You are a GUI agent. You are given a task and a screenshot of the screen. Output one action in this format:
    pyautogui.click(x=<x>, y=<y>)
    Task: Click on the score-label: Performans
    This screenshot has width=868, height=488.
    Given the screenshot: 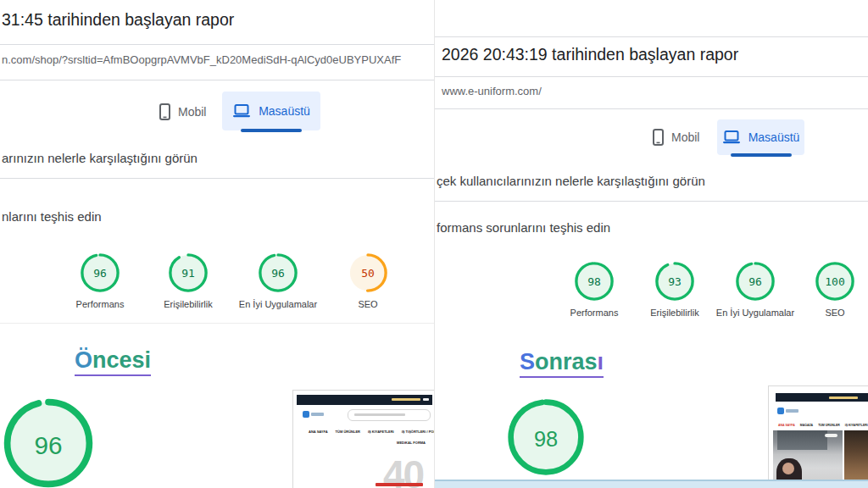 What is the action you would take?
    pyautogui.click(x=100, y=304)
    